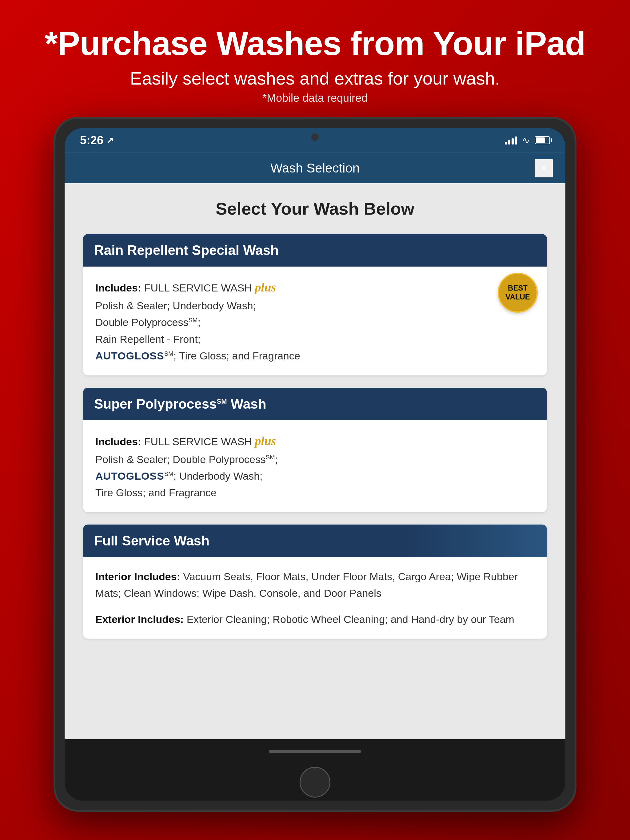  What do you see at coordinates (200, 288) in the screenshot?
I see `full-service-label-rain: FULL SERVICE WASH` at bounding box center [200, 288].